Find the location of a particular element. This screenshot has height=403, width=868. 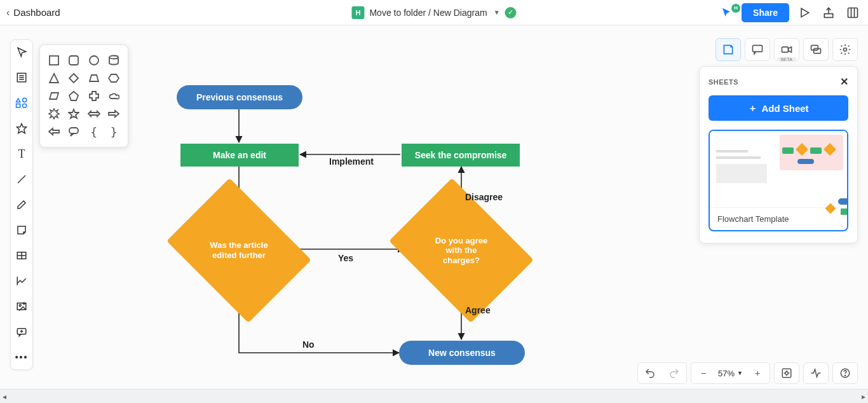

shape-speech-icon is located at coordinates (74, 132).